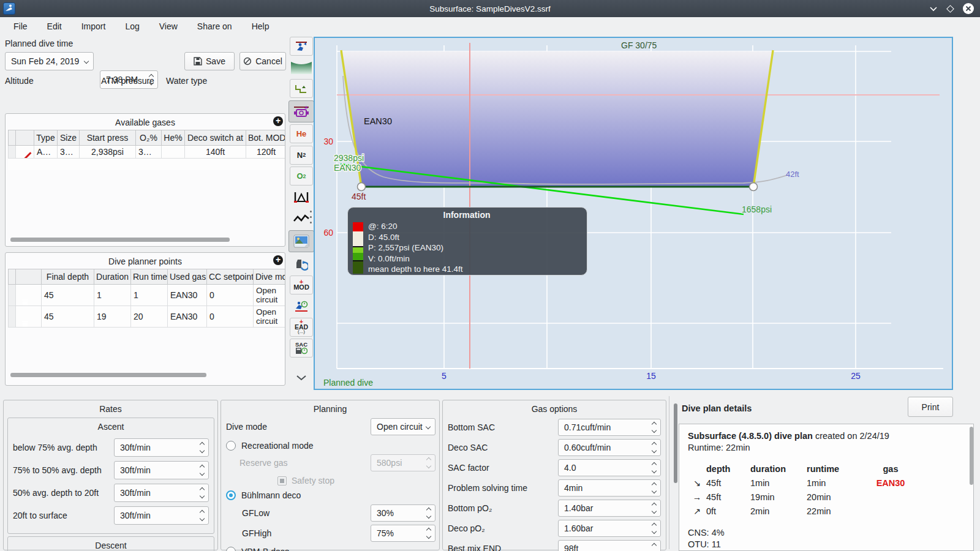 The width and height of the screenshot is (980, 551). Describe the element at coordinates (230, 277) in the screenshot. I see `points-col-setpoint: CC setpoint` at that location.